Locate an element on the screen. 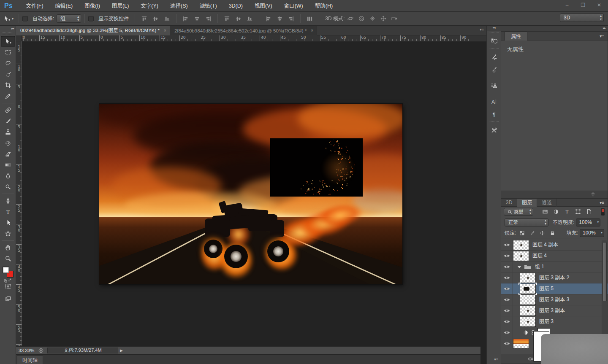 Image resolution: width=608 pixels, height=364 pixels. horizontal-ruler: 2015105051015202530354045505560657075808… is located at coordinates (254, 38).